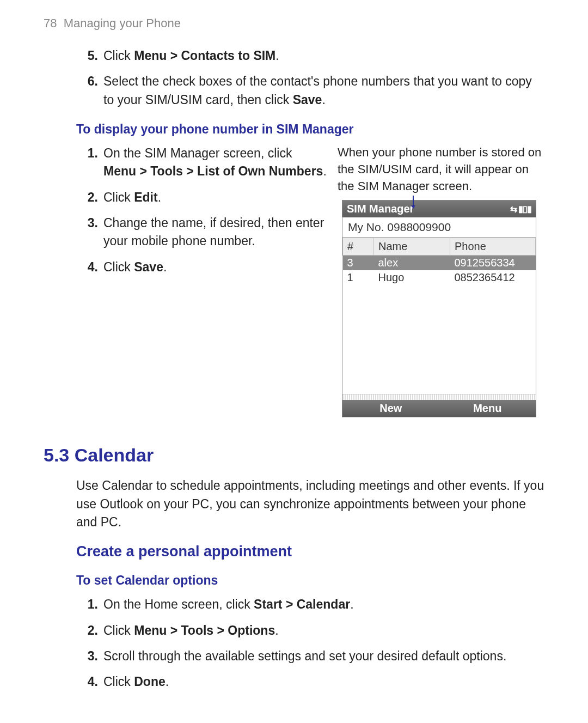 The image size is (588, 723). What do you see at coordinates (297, 455) in the screenshot?
I see `section-title-calendar: 5.3 Calendar` at bounding box center [297, 455].